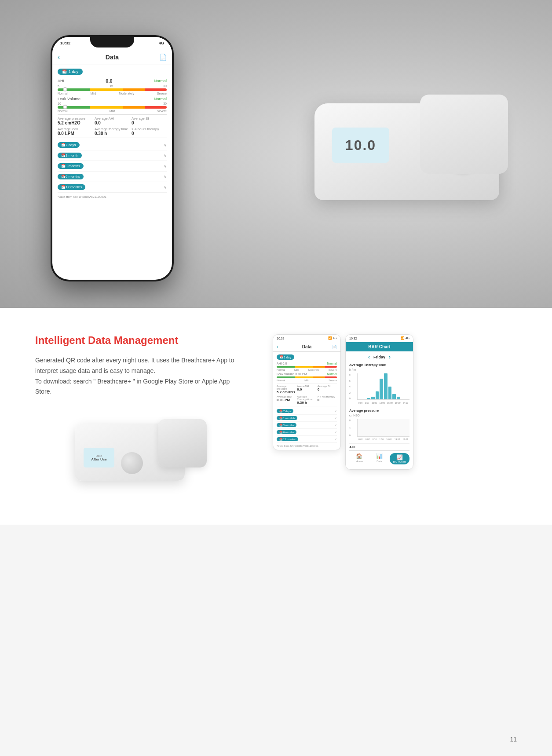  What do you see at coordinates (112, 81) in the screenshot?
I see `ahi-row: AHI 0.0 Normal` at bounding box center [112, 81].